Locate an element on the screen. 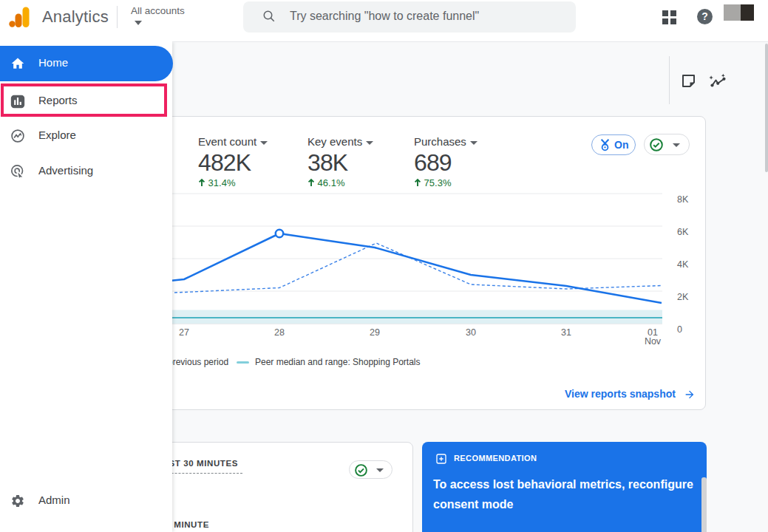 This screenshot has height=532, width=768. svg-text: 30 is located at coordinates (471, 332).